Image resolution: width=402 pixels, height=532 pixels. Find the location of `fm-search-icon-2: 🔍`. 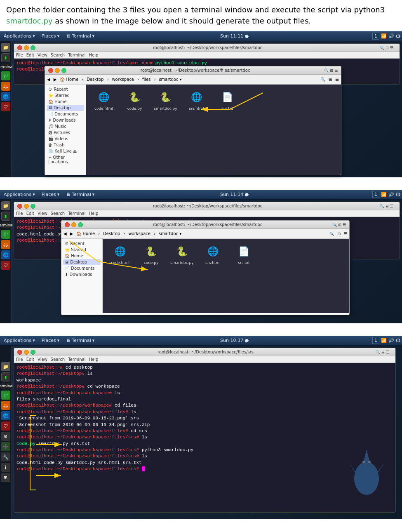

fm-search-icon-2: 🔍 is located at coordinates (331, 234).